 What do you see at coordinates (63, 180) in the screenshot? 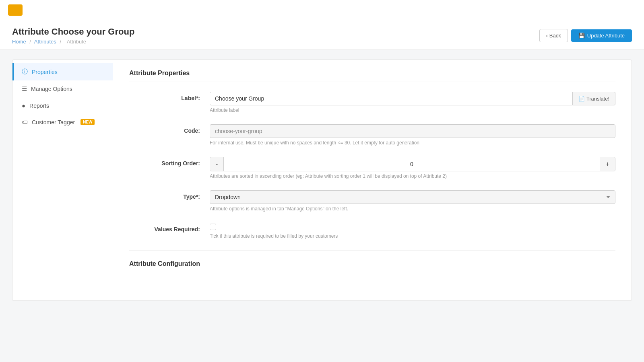
I see `sidebar: ⓘ Properties ☰ Manage Options ● Reports …` at bounding box center [63, 180].